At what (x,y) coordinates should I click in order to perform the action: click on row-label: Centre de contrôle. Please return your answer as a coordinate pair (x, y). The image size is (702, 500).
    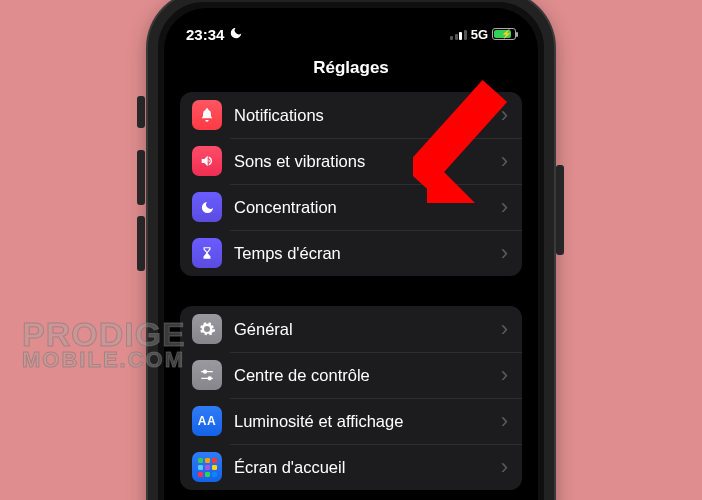
    Looking at the image, I should click on (368, 376).